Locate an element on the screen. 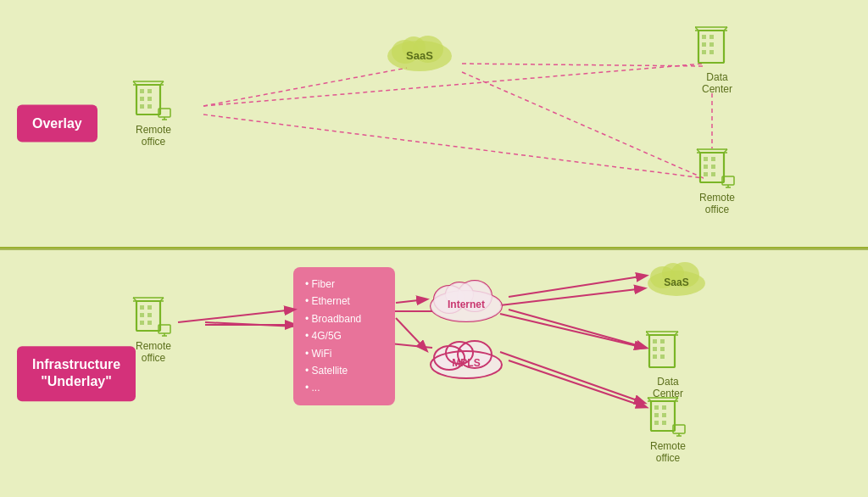 This screenshot has height=497, width=868. building-icon-bottom-left is located at coordinates (153, 315).